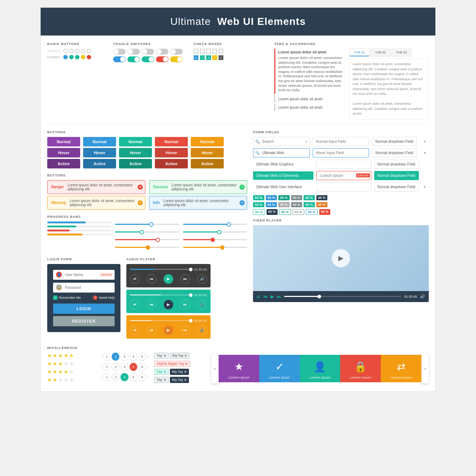 The height and width of the screenshot is (476, 476). I want to click on page-3-2: 2, so click(116, 377).